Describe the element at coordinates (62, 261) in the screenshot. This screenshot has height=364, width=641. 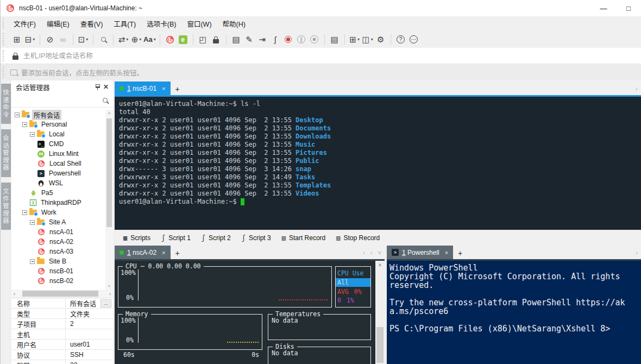
I see `tree-item-Site-B: Site B` at that location.